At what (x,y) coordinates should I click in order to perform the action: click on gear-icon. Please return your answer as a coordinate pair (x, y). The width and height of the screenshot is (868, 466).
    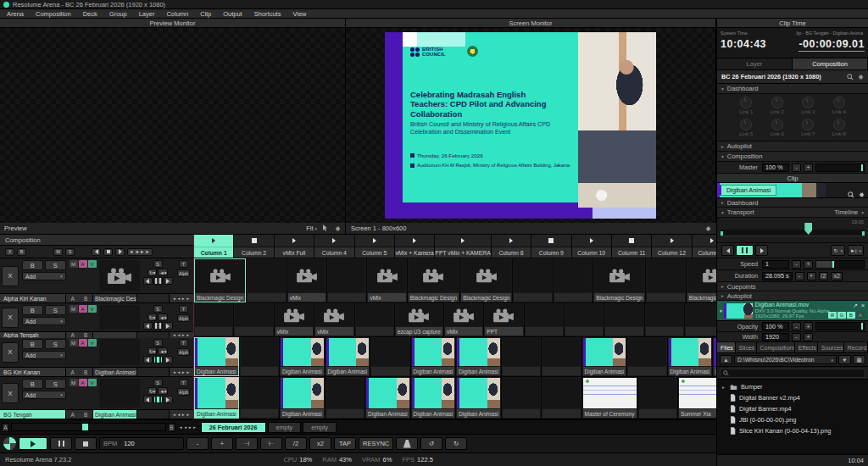
    Looking at the image, I should click on (861, 194).